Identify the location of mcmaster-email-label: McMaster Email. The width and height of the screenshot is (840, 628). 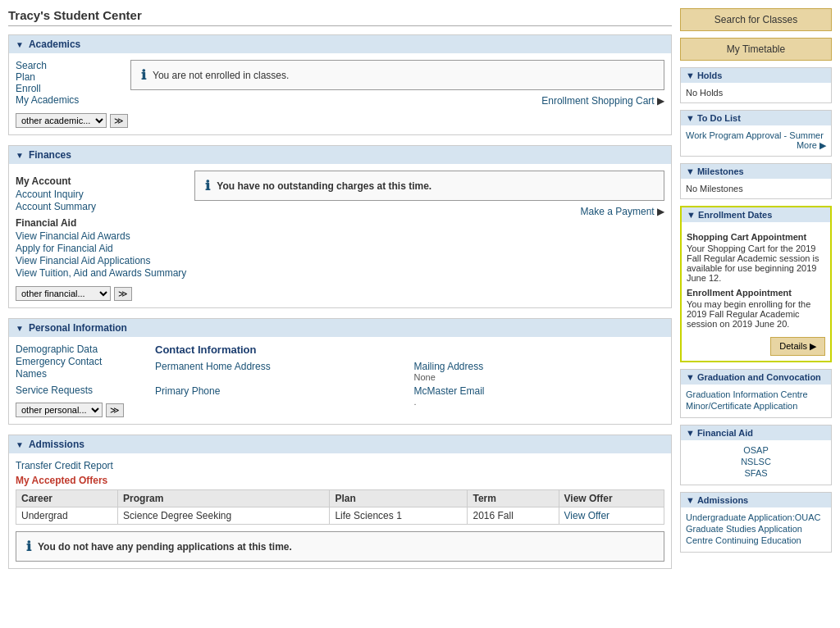
(540, 391).